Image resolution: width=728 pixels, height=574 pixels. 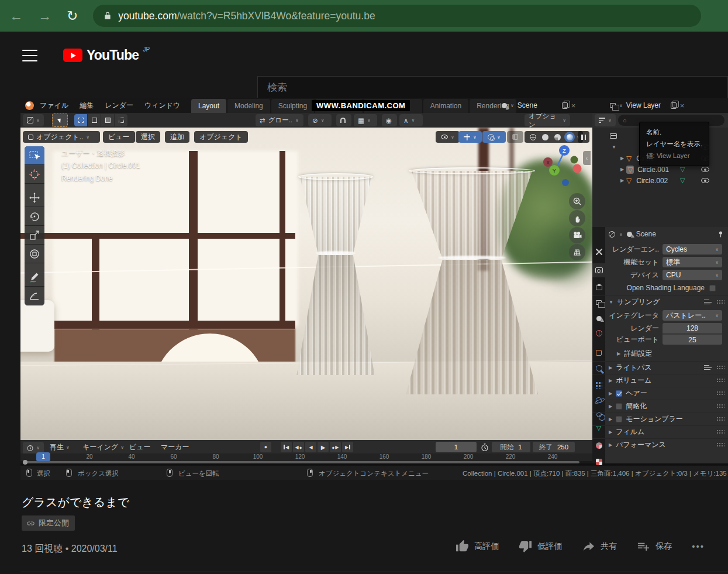 What do you see at coordinates (108, 121) in the screenshot?
I see `select-mode-circle` at bounding box center [108, 121].